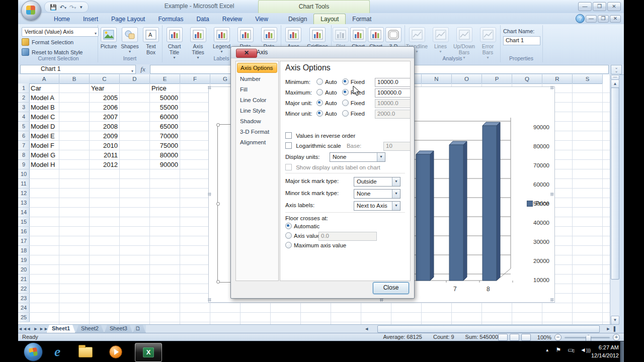 Image resolution: width=644 pixels, height=362 pixels. What do you see at coordinates (580, 19) in the screenshot?
I see `help-icon: ?` at bounding box center [580, 19].